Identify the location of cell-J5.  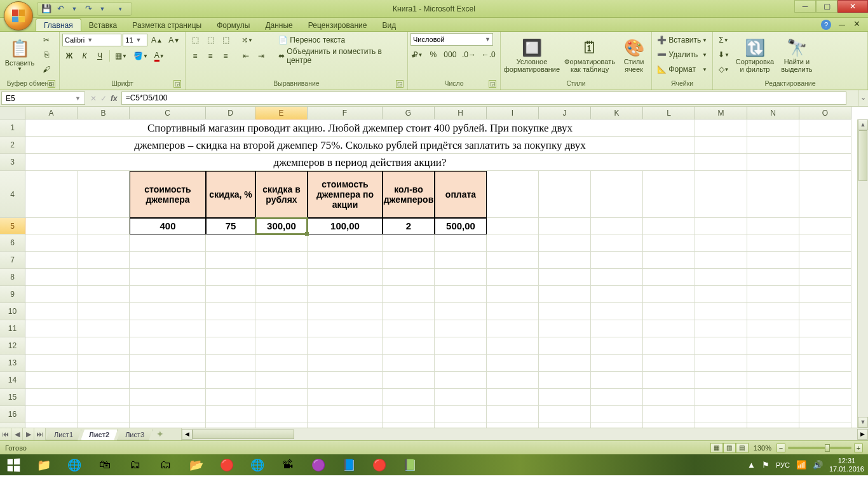
(565, 226).